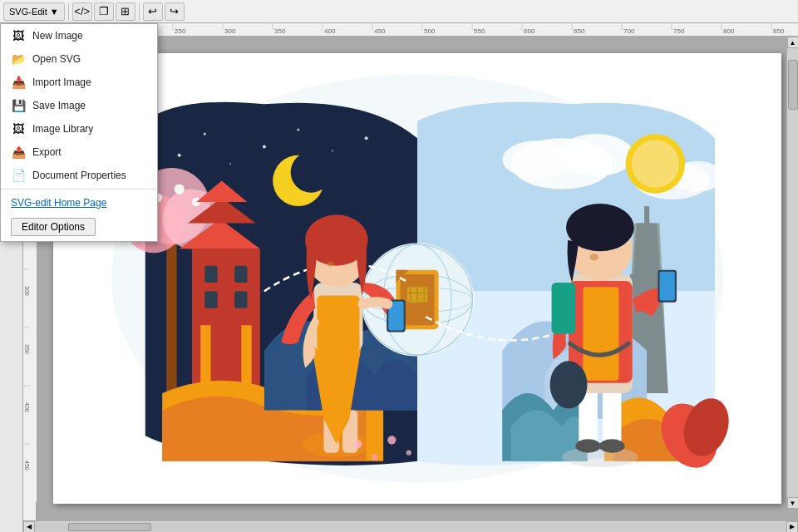 This screenshot has width=798, height=532. Describe the element at coordinates (79, 203) in the screenshot. I see `svg-edit-home-link: SVG-edit Home Page` at that location.